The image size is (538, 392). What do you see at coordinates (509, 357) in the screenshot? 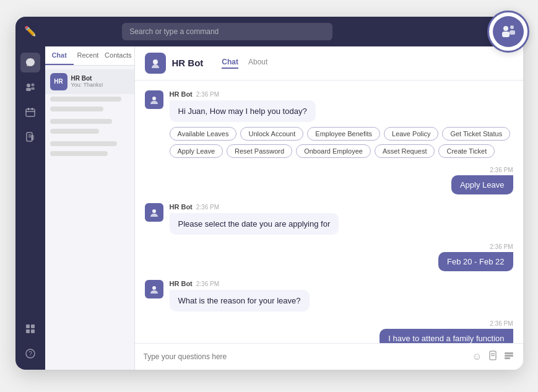
I see `more-icon` at bounding box center [509, 357].